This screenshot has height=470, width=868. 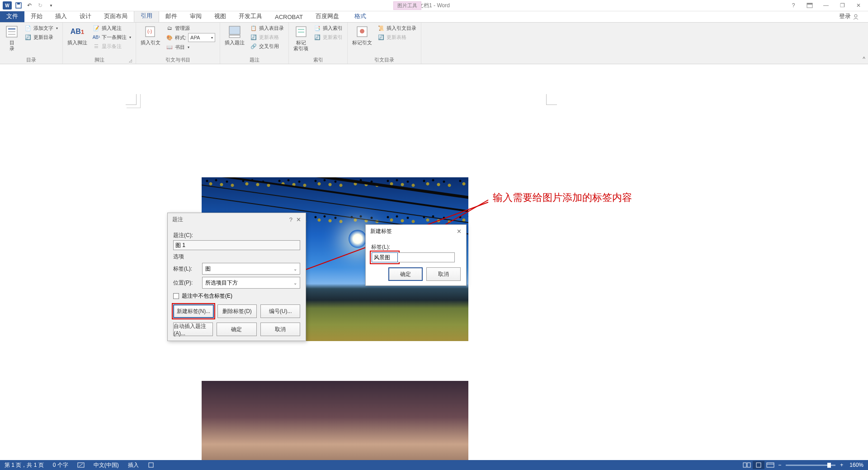 I want to click on new-label-input-extend, so click(x=426, y=257).